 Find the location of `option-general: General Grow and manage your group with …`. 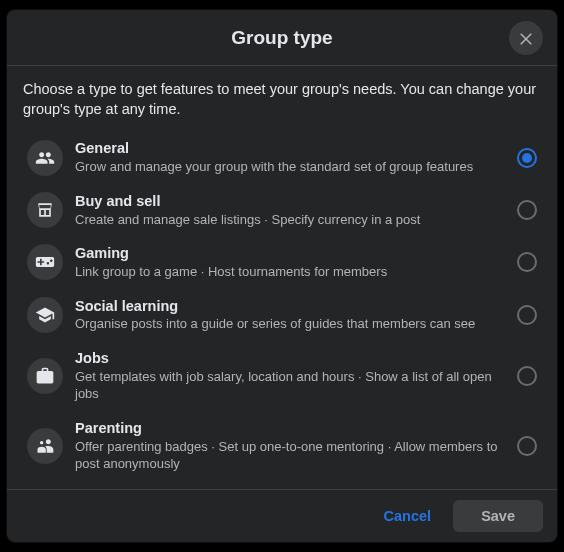

option-general: General Grow and manage your group with … is located at coordinates (282, 157).